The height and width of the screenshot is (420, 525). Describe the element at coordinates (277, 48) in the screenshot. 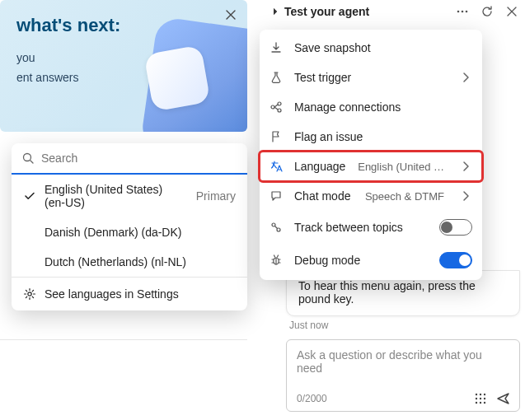

I see `download-icon` at that location.